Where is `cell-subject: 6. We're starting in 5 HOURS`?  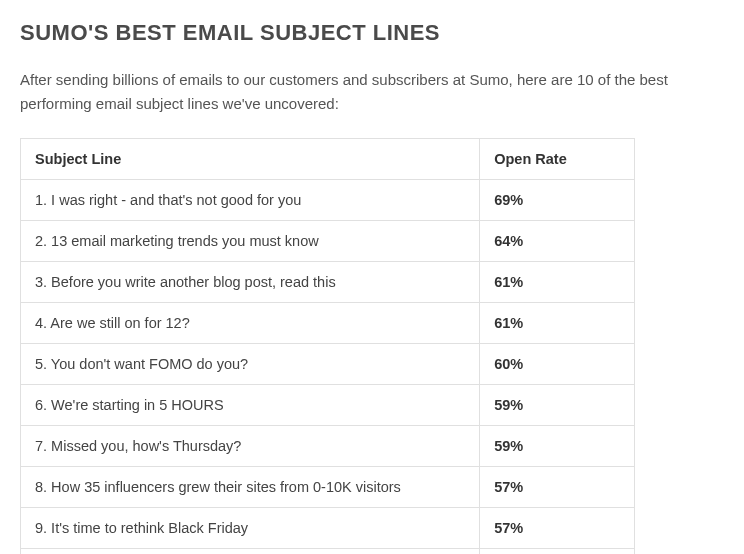 cell-subject: 6. We're starting in 5 HOURS is located at coordinates (250, 406).